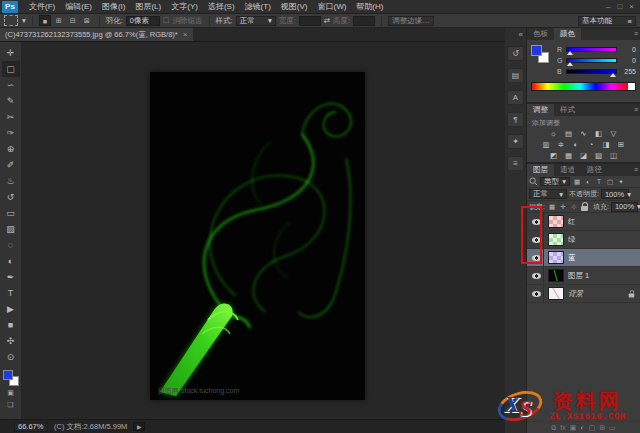  I want to click on lock-transparency-icon: ▦, so click(552, 206).